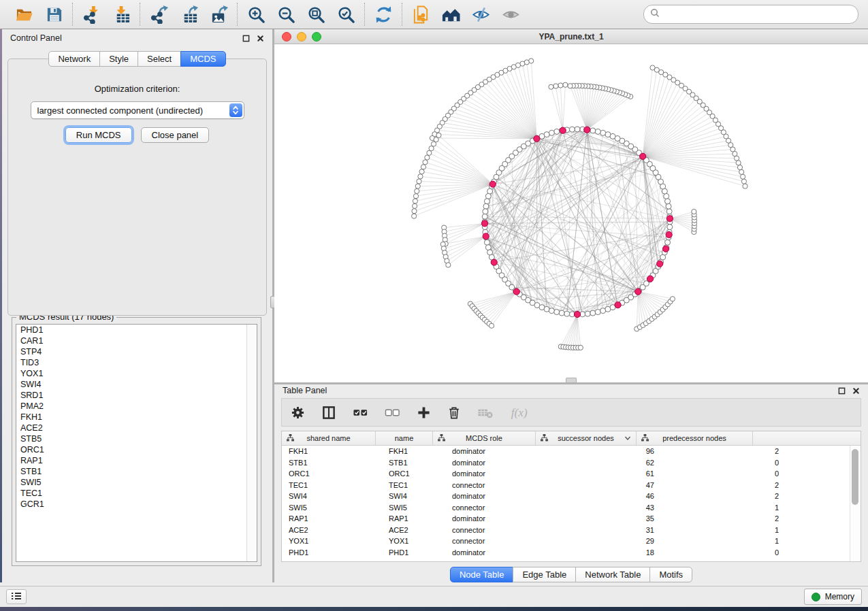 This screenshot has width=868, height=611. Describe the element at coordinates (260, 38) in the screenshot. I see `close-panel-icon` at that location.